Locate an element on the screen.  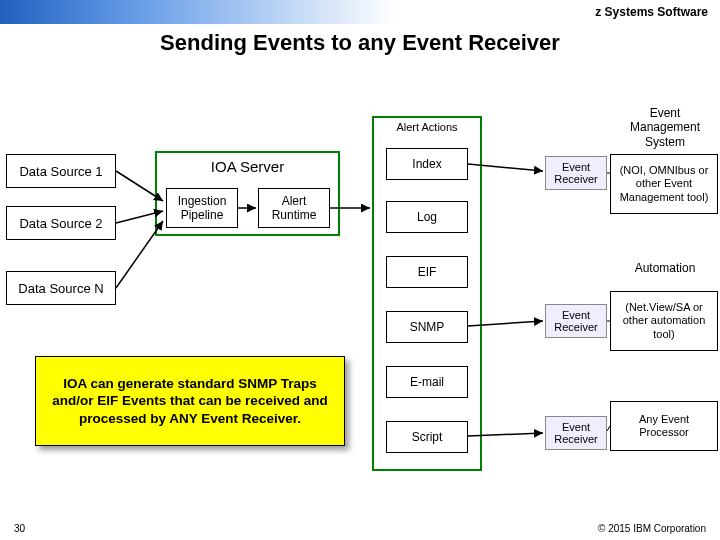
callout-note: IOA can generate standard SNMP Traps and… is located at coordinates (190, 401).